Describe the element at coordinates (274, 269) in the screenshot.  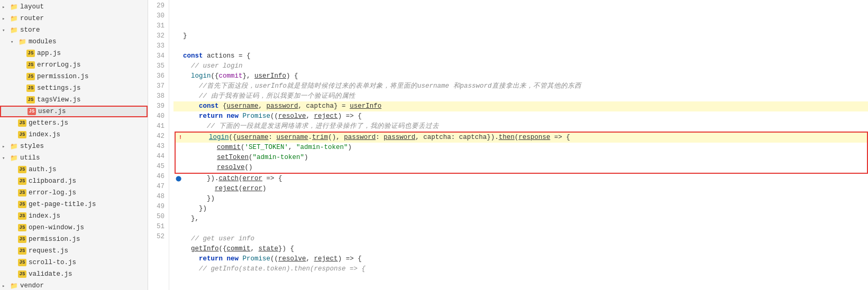
I see `code-text: // getInfo(state.token).then(response =>…` at that location.